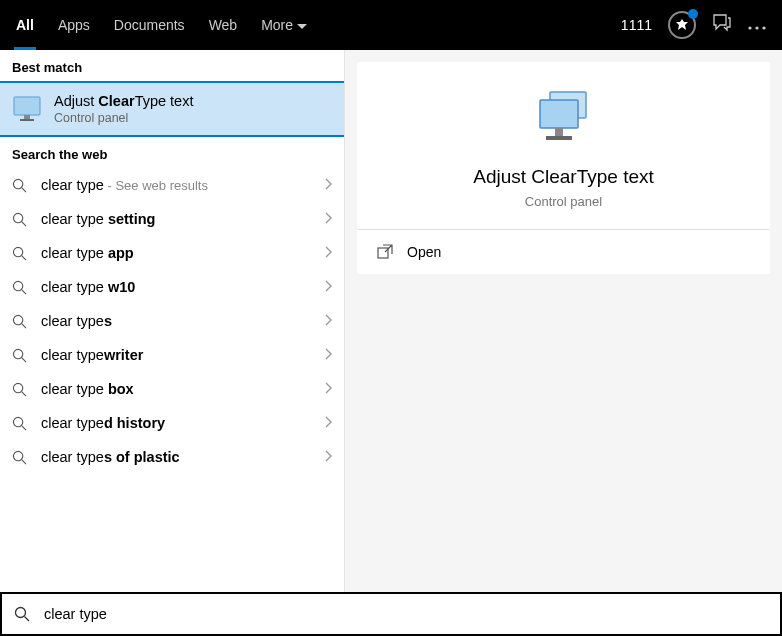  I want to click on web-result-item: clear types, so click(172, 321).